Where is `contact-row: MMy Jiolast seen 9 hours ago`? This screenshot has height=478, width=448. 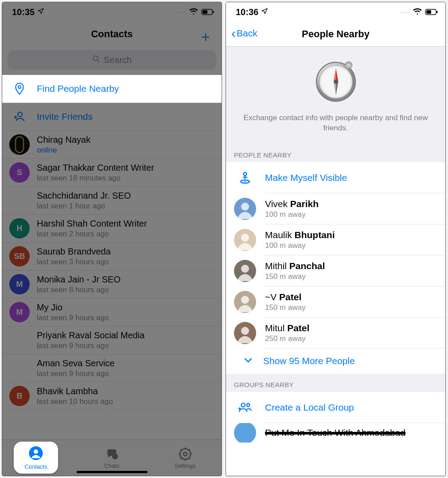 contact-row: MMy Jiolast seen 9 hours ago is located at coordinates (112, 312).